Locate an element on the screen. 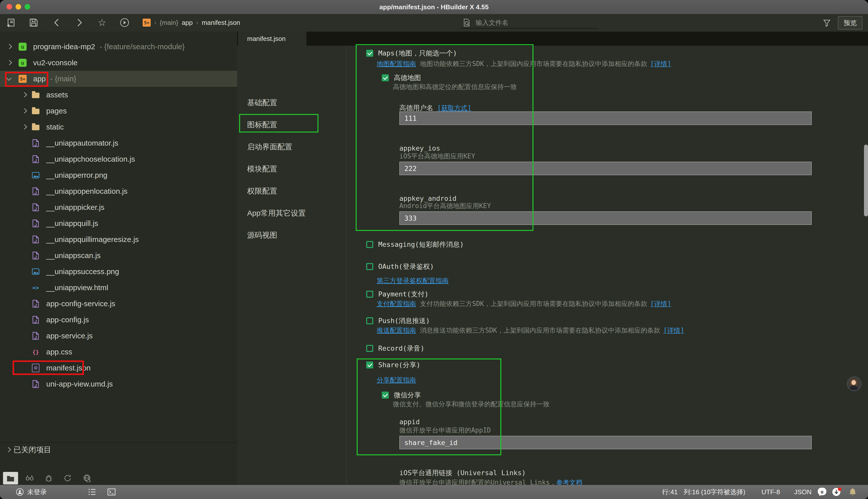 The image size is (868, 499). syntax-indicator: JSON is located at coordinates (803, 492).